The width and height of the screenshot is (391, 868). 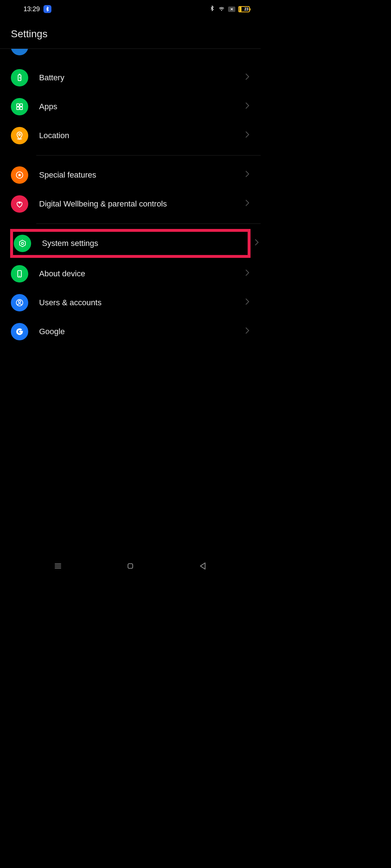 I want to click on battery-percent: 23, so click(x=246, y=9).